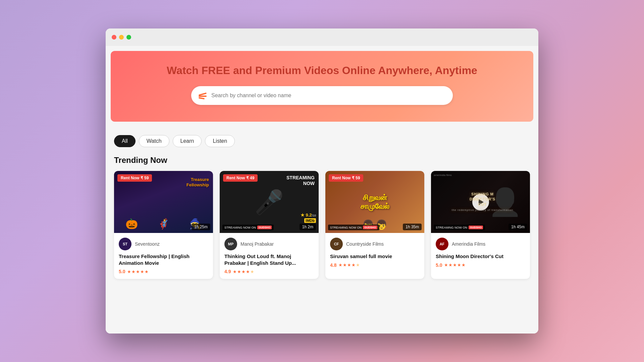 The image size is (644, 362). Describe the element at coordinates (480, 225) in the screenshot. I see `card-shining: amerindia films SHINING MDIRECTOR'SCUTth…` at that location.